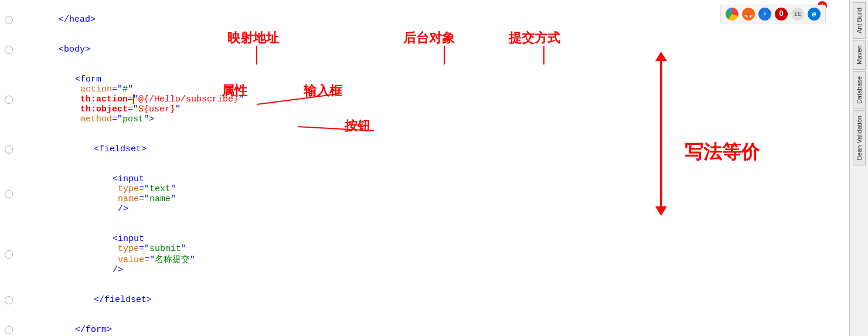 The height and width of the screenshot is (336, 868). Describe the element at coordinates (80, 149) in the screenshot. I see `code-text-4: <fieldset>` at that location.